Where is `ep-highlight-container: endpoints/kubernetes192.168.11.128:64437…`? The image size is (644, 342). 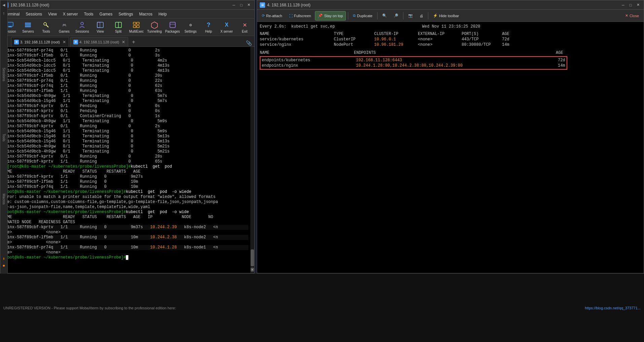
ep-highlight-container: endpoints/kubernetes192.168.11.128:64437… is located at coordinates (414, 63).